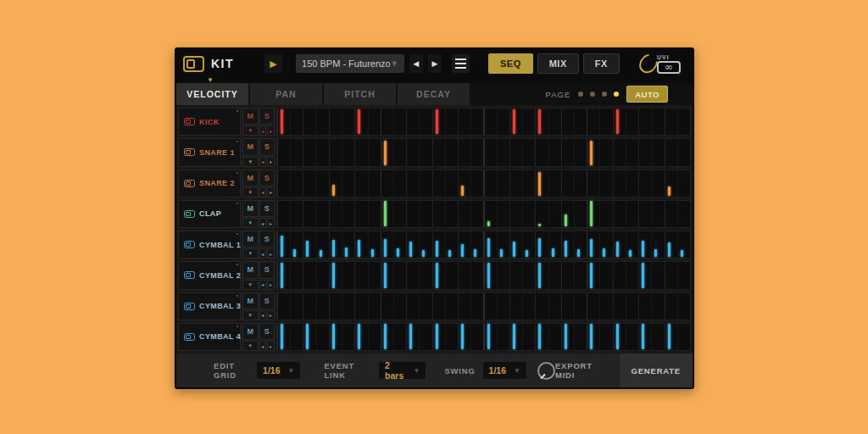 This screenshot has height=434, width=868. I want to click on track-label: CYMBAL 1, so click(209, 244).